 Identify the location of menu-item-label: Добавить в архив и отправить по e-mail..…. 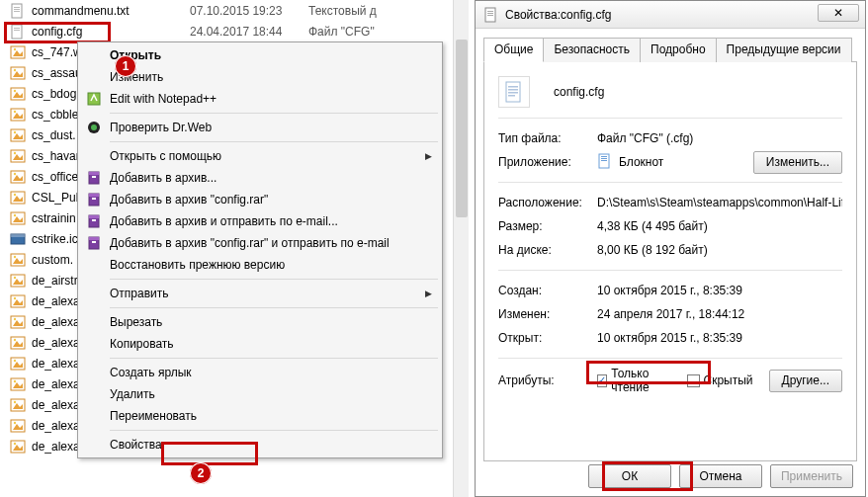
(223, 221).